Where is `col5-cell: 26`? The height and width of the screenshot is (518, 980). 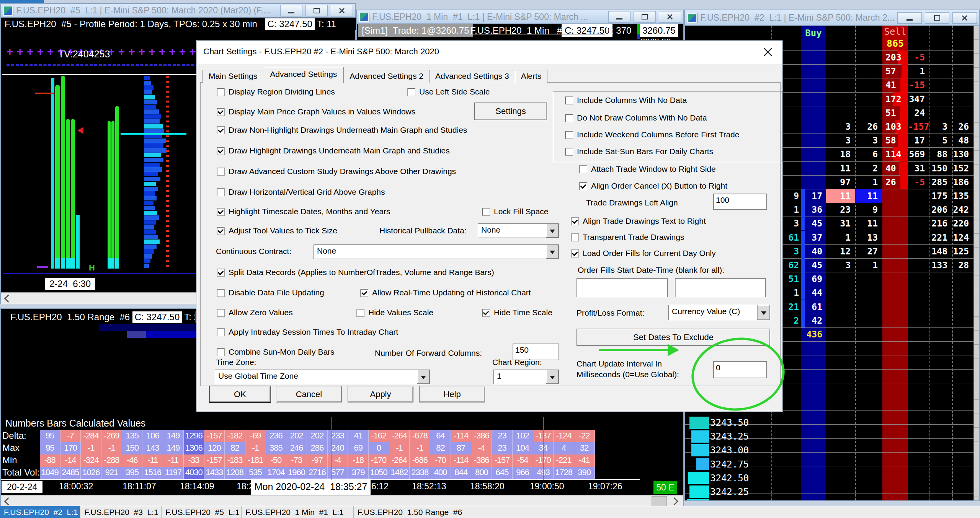 col5-cell: 26 is located at coordinates (963, 127).